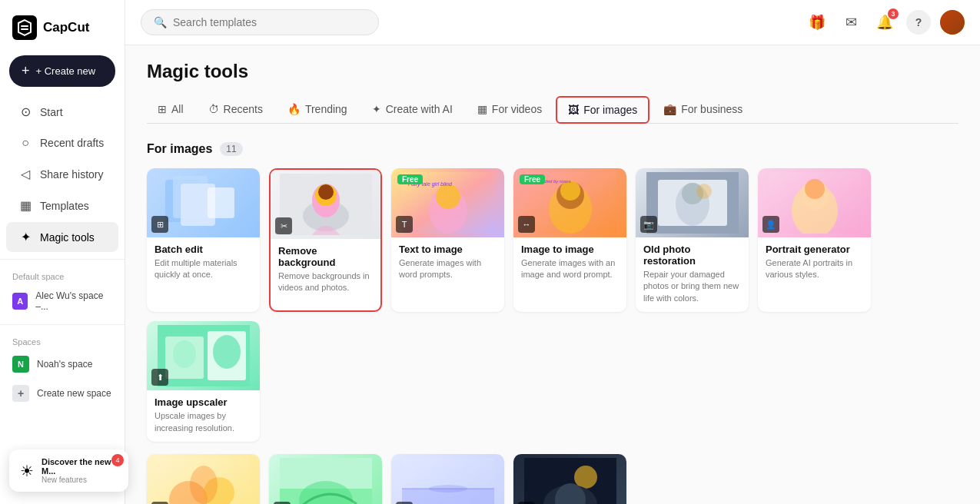 This screenshot has width=980, height=504. What do you see at coordinates (231, 149) in the screenshot?
I see `section-count: 11` at bounding box center [231, 149].